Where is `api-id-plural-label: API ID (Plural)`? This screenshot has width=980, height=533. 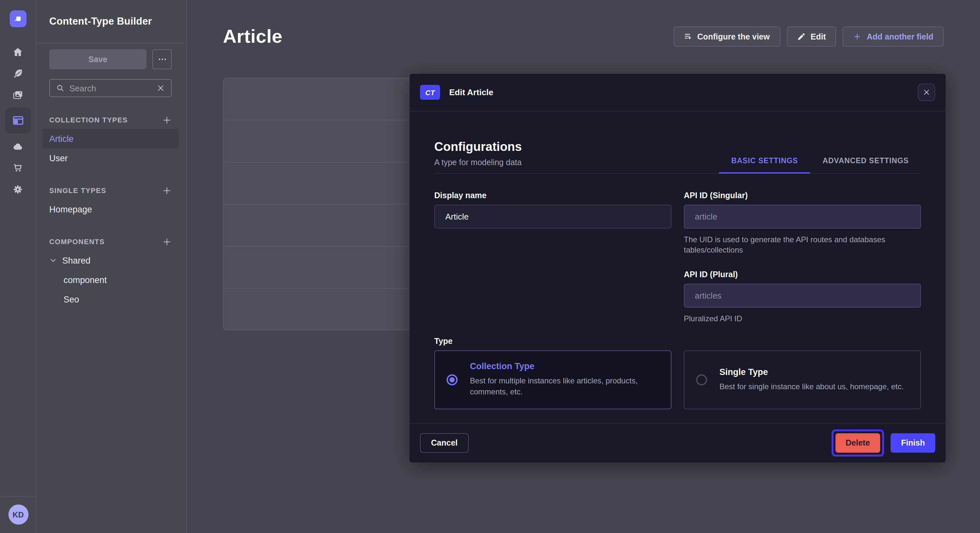
api-id-plural-label: API ID (Plural) is located at coordinates (802, 275).